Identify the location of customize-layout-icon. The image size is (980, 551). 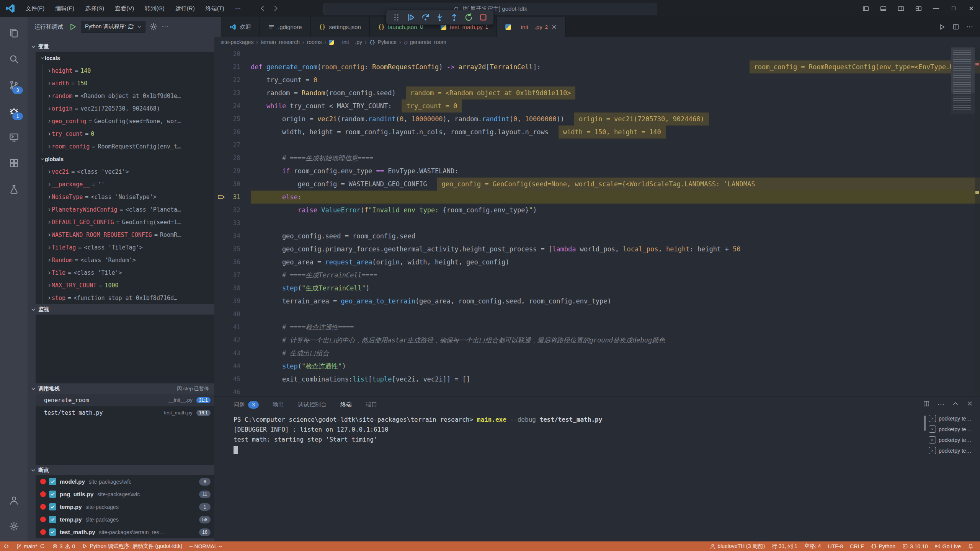
(918, 8).